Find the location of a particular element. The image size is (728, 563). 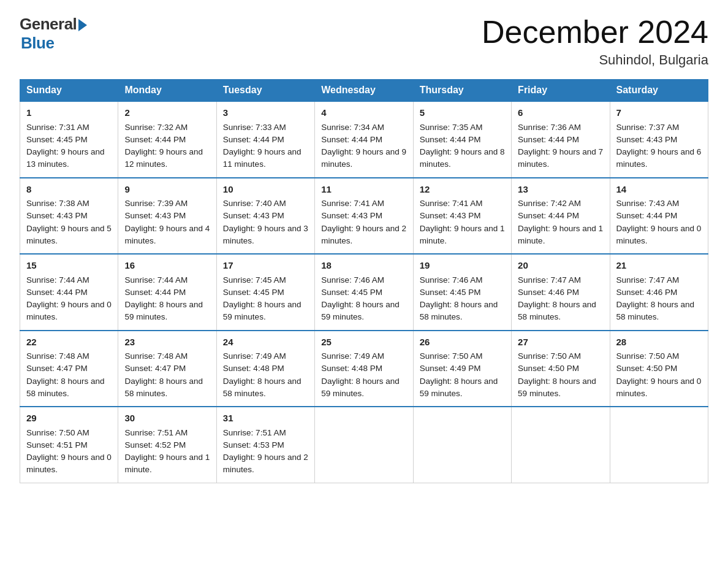

col-monday: Monday is located at coordinates (167, 91).